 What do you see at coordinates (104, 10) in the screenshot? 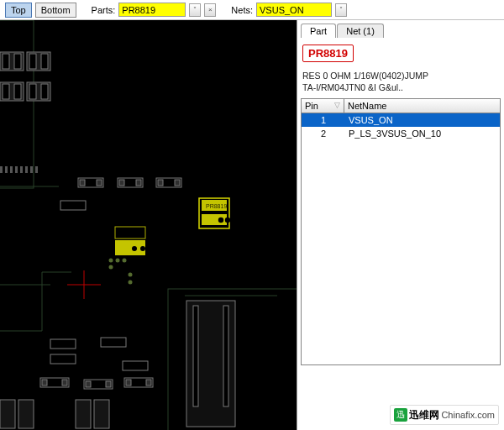
I see `parts-label: Parts:` at bounding box center [104, 10].